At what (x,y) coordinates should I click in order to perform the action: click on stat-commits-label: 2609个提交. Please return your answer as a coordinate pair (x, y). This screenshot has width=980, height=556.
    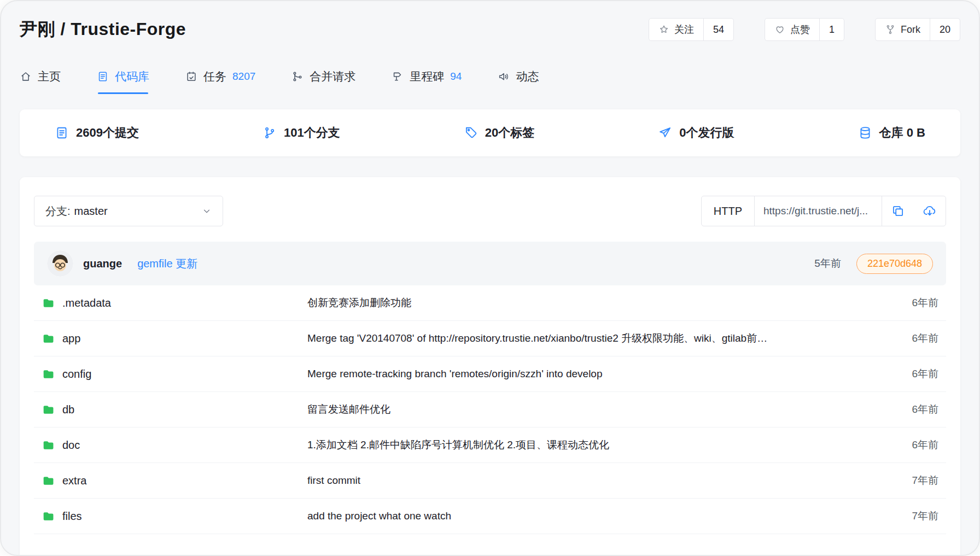
    Looking at the image, I should click on (107, 133).